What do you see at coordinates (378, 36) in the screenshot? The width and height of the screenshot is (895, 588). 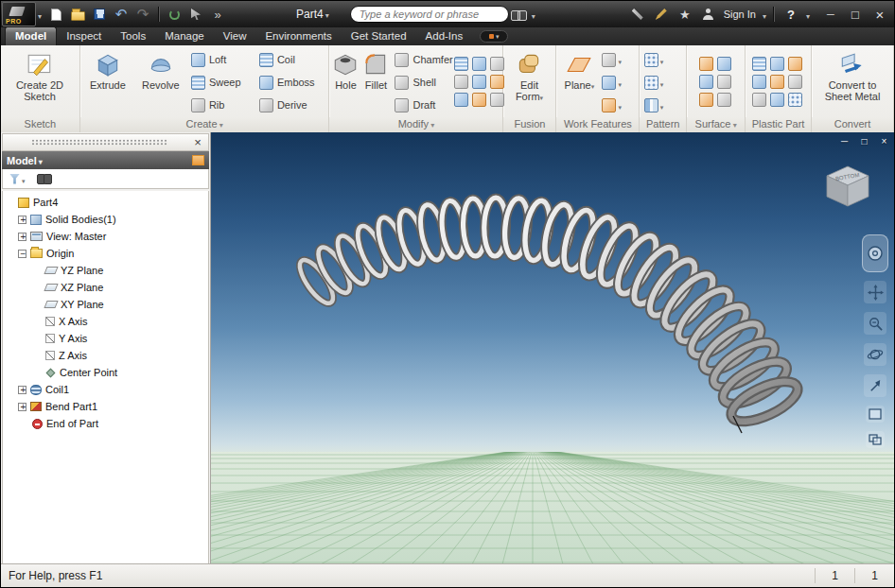 I see `tab-get-started: Get Started` at bounding box center [378, 36].